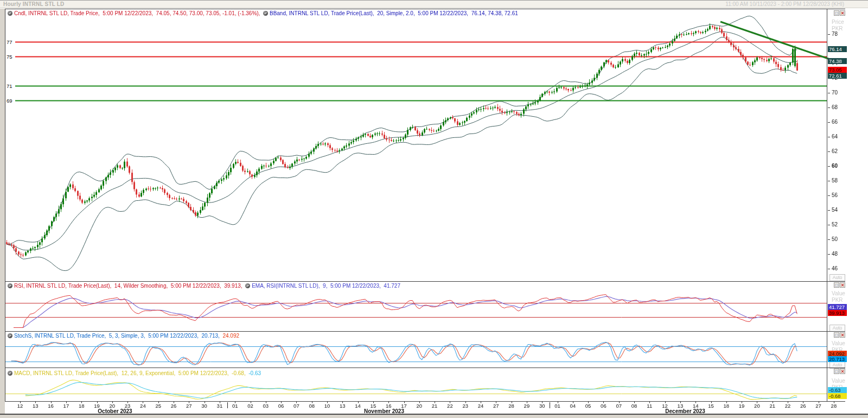  Describe the element at coordinates (838, 278) in the screenshot. I see `auto-scale-button: Auto` at that location.